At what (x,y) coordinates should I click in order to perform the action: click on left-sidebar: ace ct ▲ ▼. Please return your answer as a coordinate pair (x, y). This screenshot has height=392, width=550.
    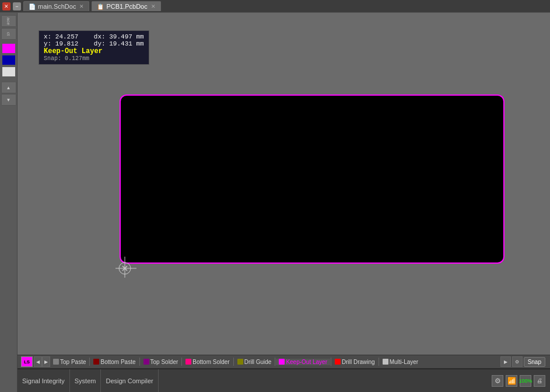
    Looking at the image, I should click on (9, 202).